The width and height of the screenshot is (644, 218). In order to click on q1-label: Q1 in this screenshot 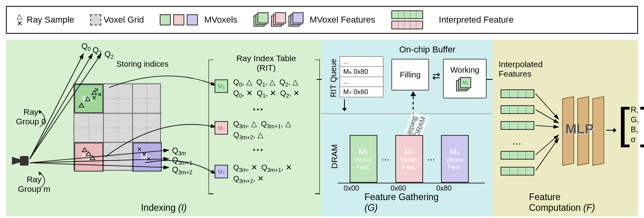, I will do `click(97, 51)`.